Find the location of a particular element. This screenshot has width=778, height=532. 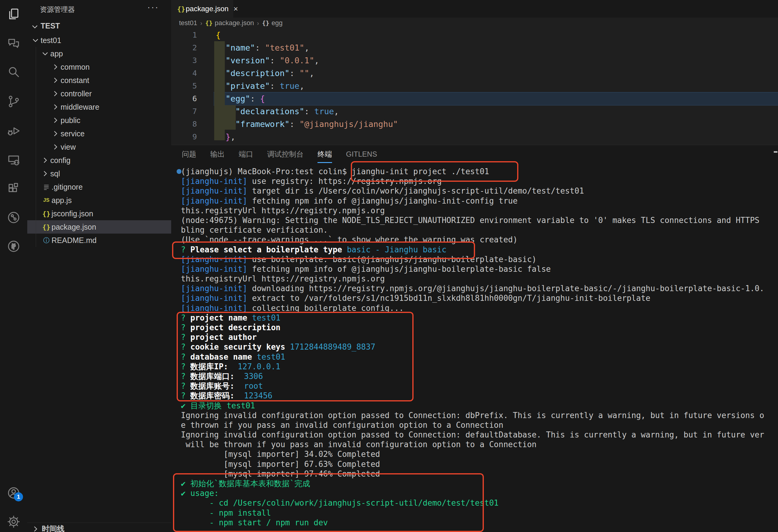

code-text: "egg": { is located at coordinates (240, 99).